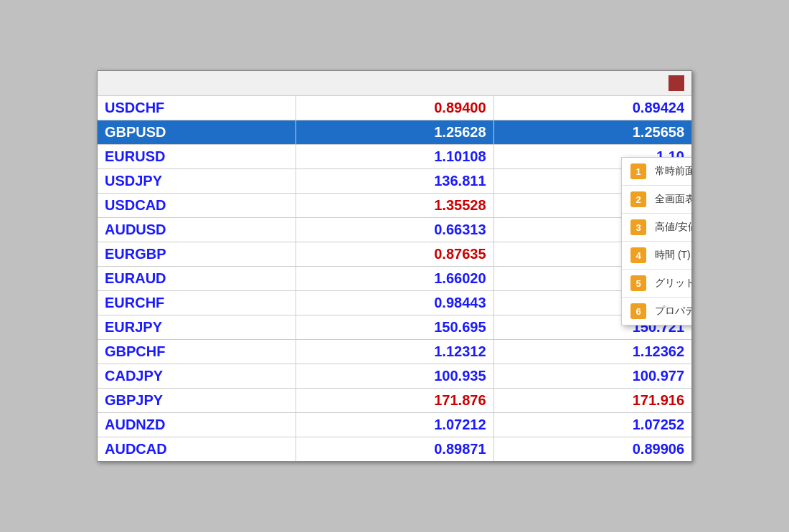  I want to click on ask-cell: 0.89424, so click(592, 108).